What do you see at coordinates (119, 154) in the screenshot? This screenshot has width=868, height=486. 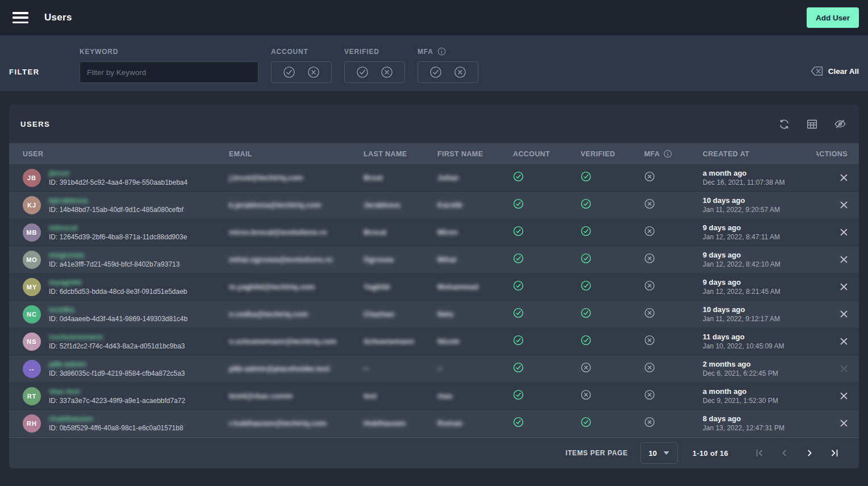 I see `col-user: USER` at bounding box center [119, 154].